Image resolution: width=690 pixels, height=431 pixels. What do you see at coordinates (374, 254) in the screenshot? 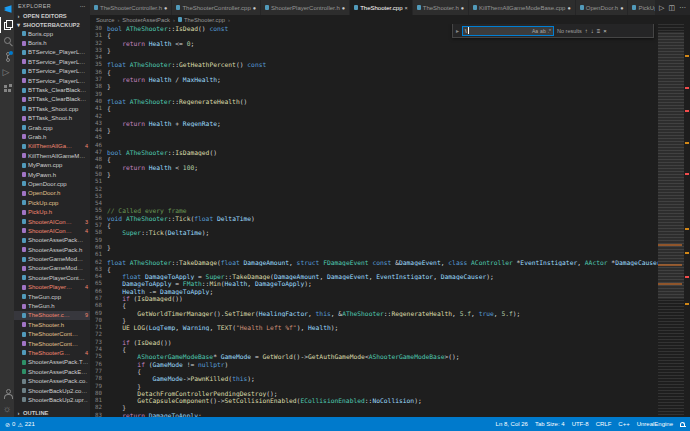
I see `code-line: 61` at bounding box center [374, 254].